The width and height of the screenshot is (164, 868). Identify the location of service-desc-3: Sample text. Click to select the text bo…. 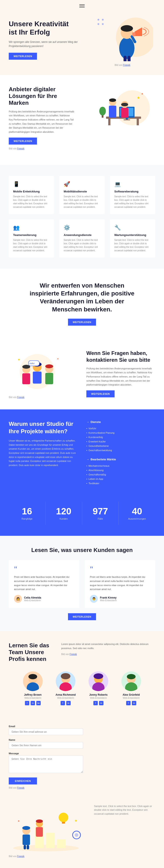
(31, 245).